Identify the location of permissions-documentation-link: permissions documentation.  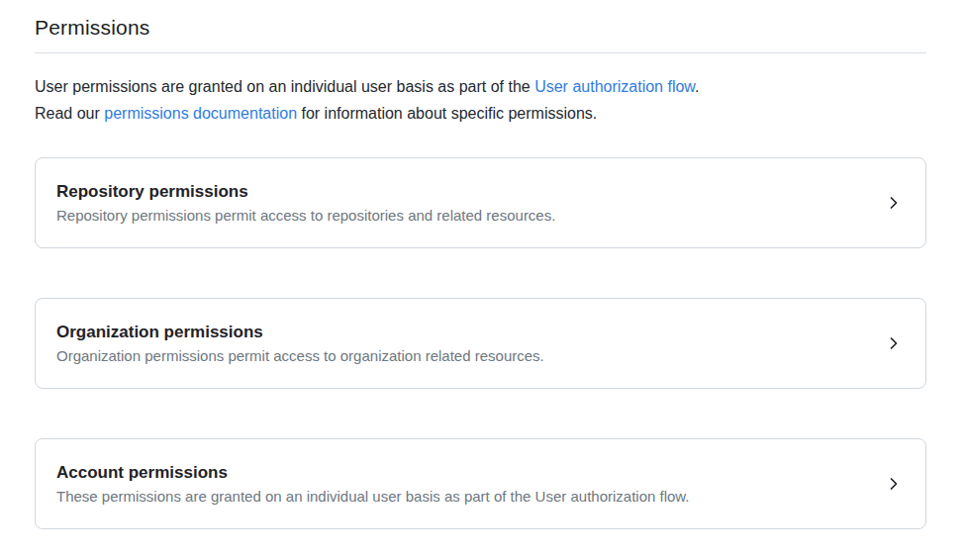
(200, 113).